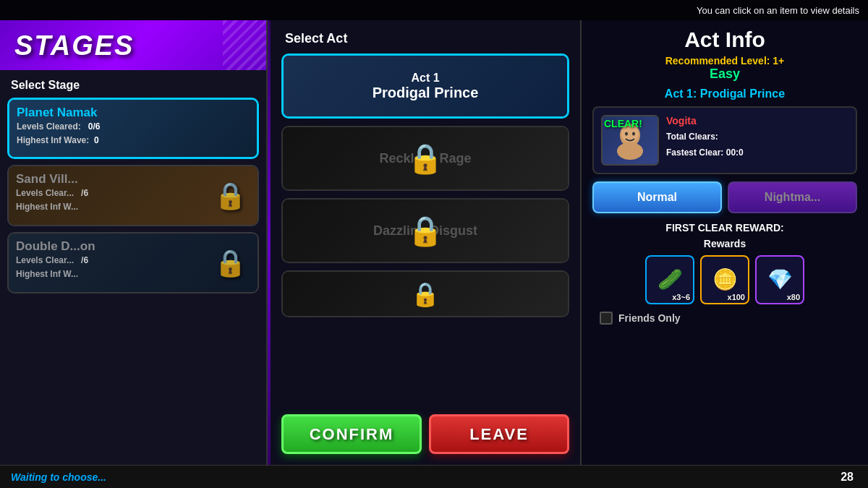  Describe the element at coordinates (780, 280) in the screenshot. I see `crystal-icon: 💎` at that location.